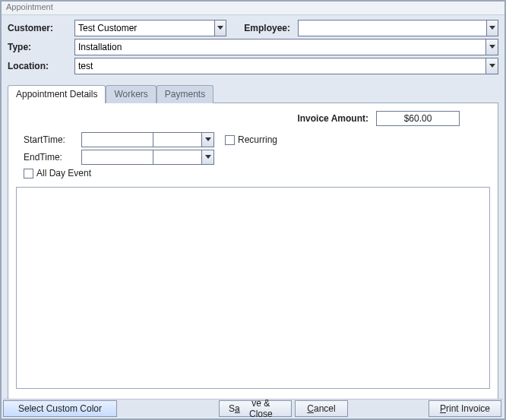 This screenshot has width=506, height=420. What do you see at coordinates (207, 157) in the screenshot?
I see `end-time-dropdown-button` at bounding box center [207, 157].